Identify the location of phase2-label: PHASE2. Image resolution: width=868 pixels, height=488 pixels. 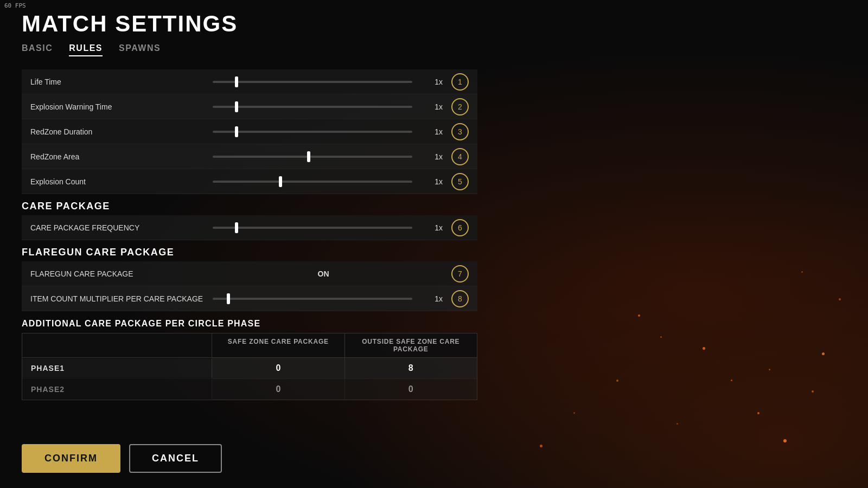
(117, 389).